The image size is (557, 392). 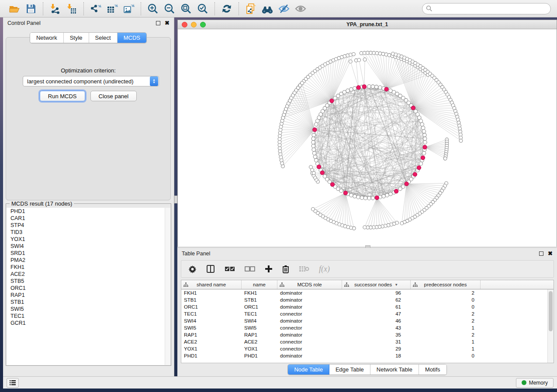 What do you see at coordinates (88, 260) in the screenshot?
I see `result-node-item: PMA2` at bounding box center [88, 260].